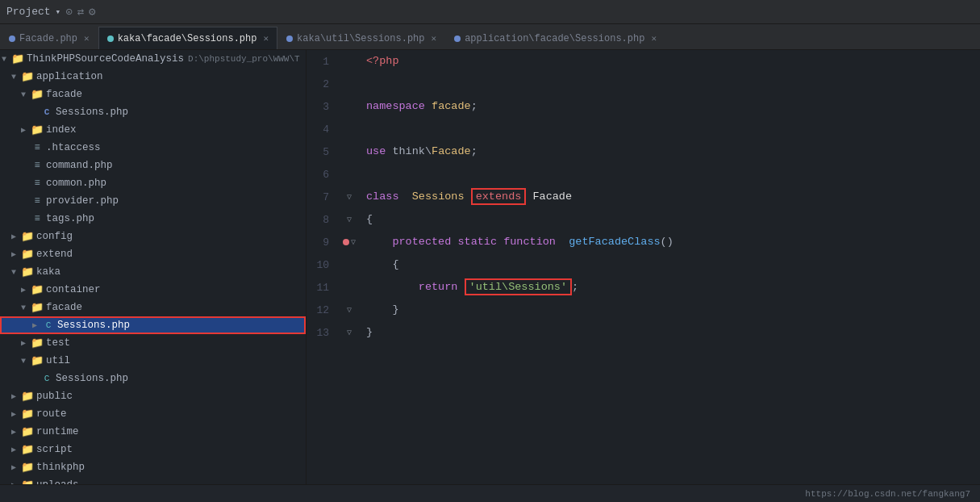  I want to click on config-icon: 📁, so click(27, 236).